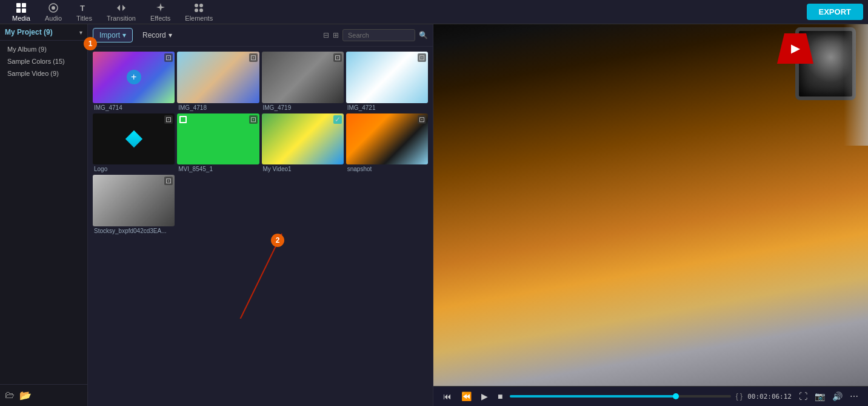 The width and height of the screenshot is (868, 406). I want to click on tab-elements: Elements, so click(199, 12).